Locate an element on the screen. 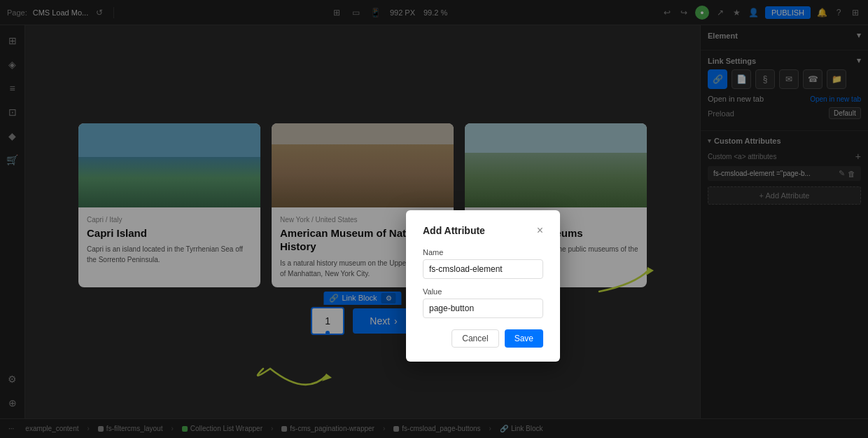 This screenshot has width=868, height=438. modal-value-input is located at coordinates (483, 308).